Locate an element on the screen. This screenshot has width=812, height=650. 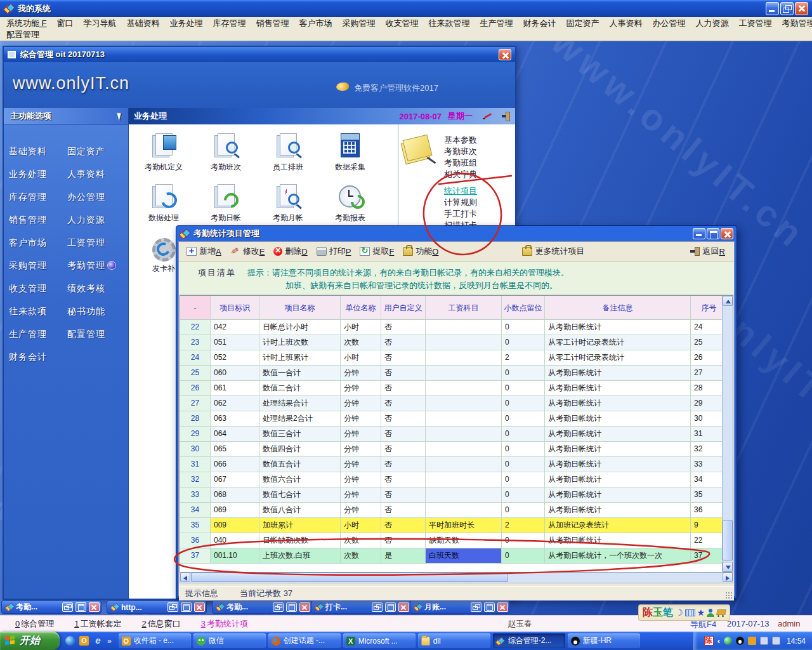
sidebar-item-销售管理: 销售管理 is located at coordinates (38, 220).